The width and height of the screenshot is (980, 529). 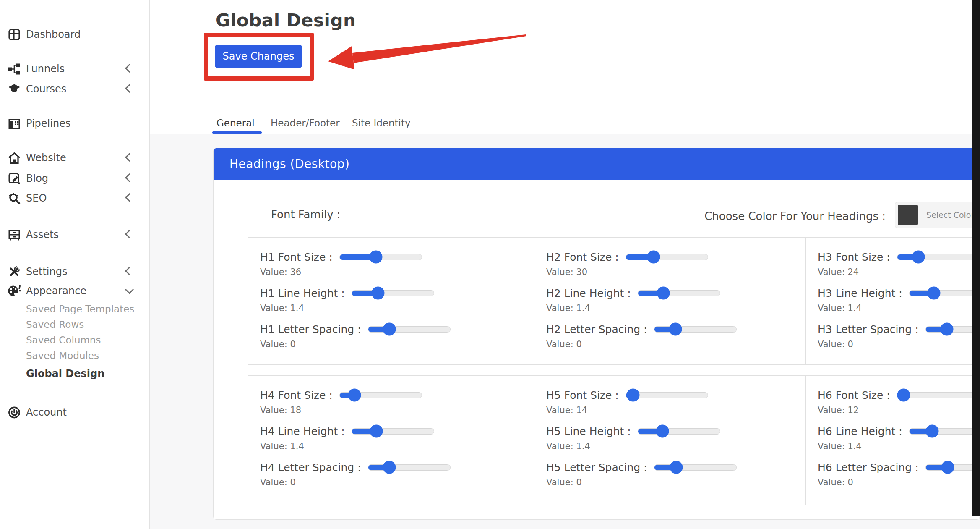 What do you see at coordinates (908, 215) in the screenshot?
I see `color-swatch` at bounding box center [908, 215].